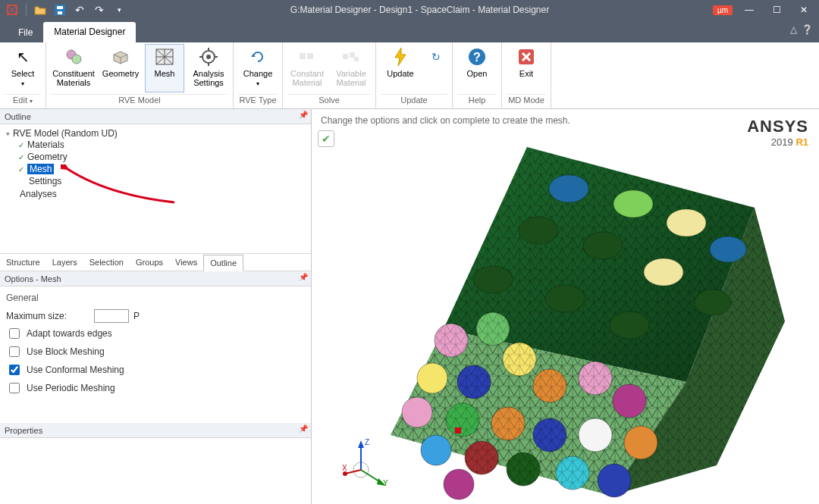  Describe the element at coordinates (436, 57) in the screenshot. I see `refresh-small-icon: ↻` at that location.